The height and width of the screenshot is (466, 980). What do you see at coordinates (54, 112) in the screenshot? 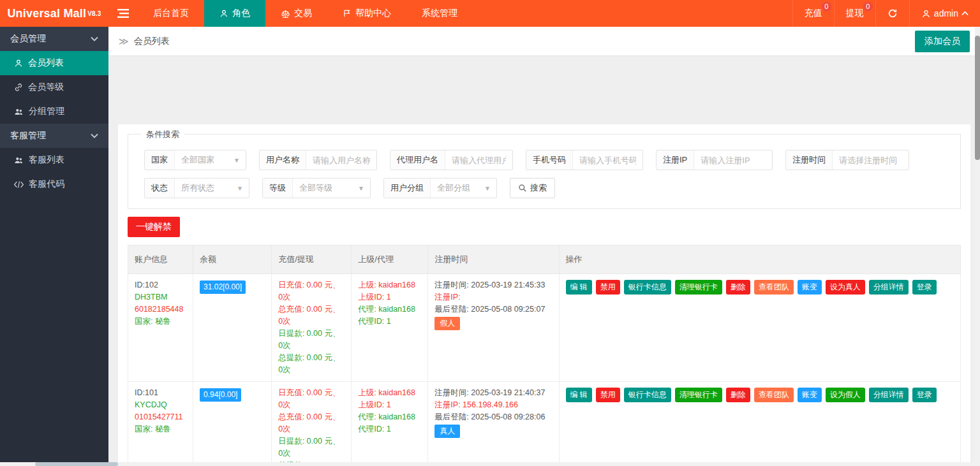
I see `sidebar-item-分组管理: 分组管理` at bounding box center [54, 112].